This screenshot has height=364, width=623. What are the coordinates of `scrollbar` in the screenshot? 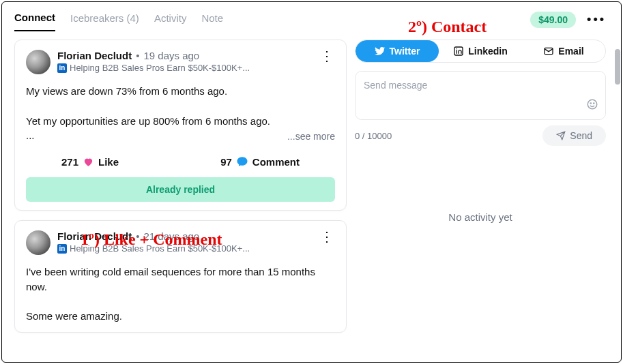 It's located at (618, 67).